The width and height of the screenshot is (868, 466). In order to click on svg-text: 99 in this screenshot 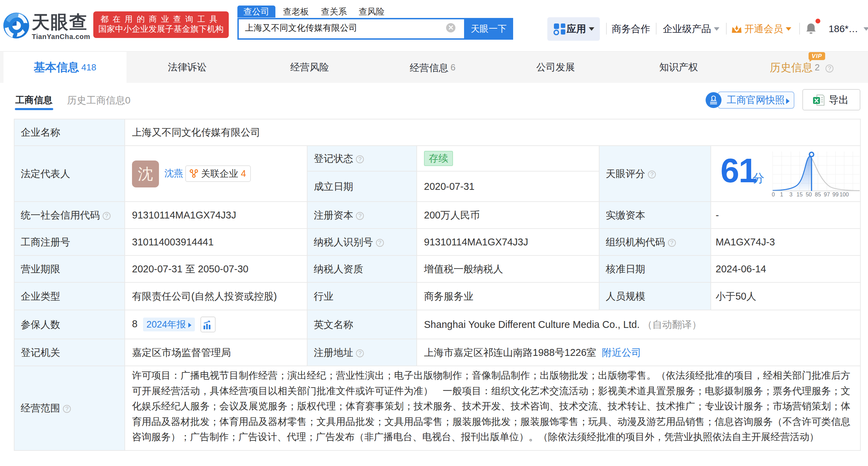, I will do `click(836, 195)`.